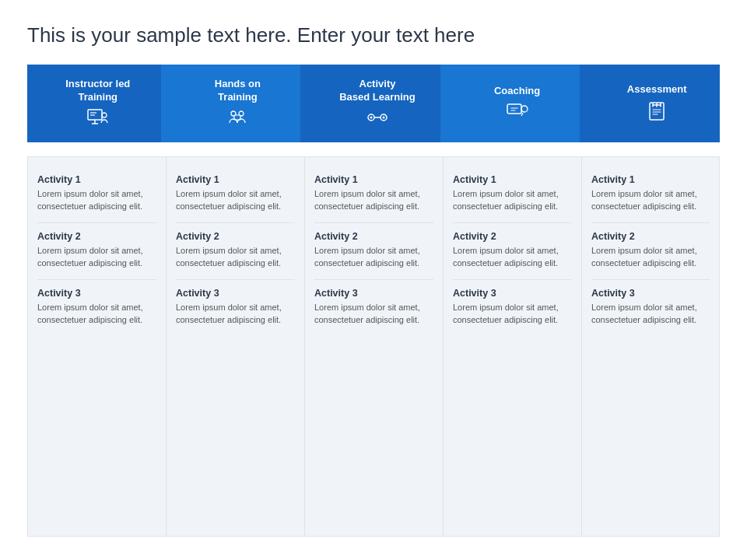 The height and width of the screenshot is (560, 747). What do you see at coordinates (374, 36) in the screenshot?
I see `page-title: This is your sample text here. Enter you…` at bounding box center [374, 36].